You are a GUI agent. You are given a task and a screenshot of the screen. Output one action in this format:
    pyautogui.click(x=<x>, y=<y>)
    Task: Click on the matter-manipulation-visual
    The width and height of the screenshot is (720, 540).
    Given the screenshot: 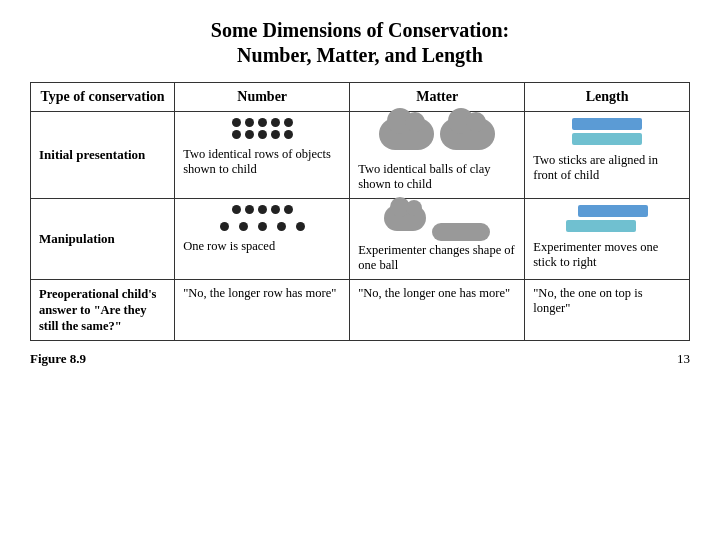 What is the action you would take?
    pyautogui.click(x=437, y=220)
    